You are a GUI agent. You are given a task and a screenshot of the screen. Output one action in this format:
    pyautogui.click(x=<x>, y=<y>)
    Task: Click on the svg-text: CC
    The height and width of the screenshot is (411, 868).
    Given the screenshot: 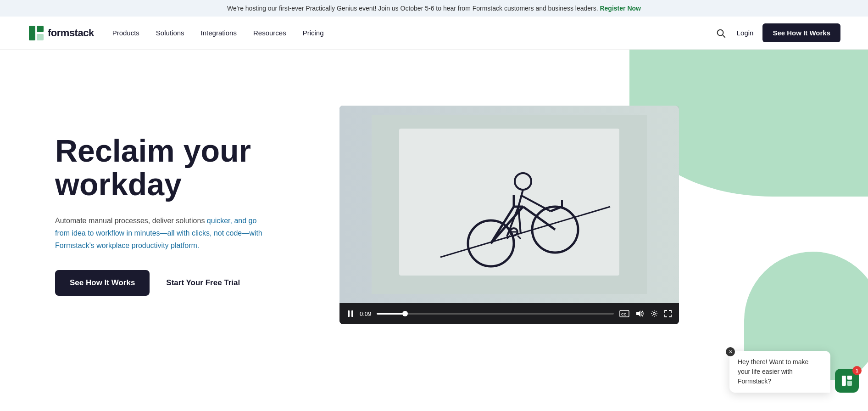 What is the action you would take?
    pyautogui.click(x=624, y=314)
    